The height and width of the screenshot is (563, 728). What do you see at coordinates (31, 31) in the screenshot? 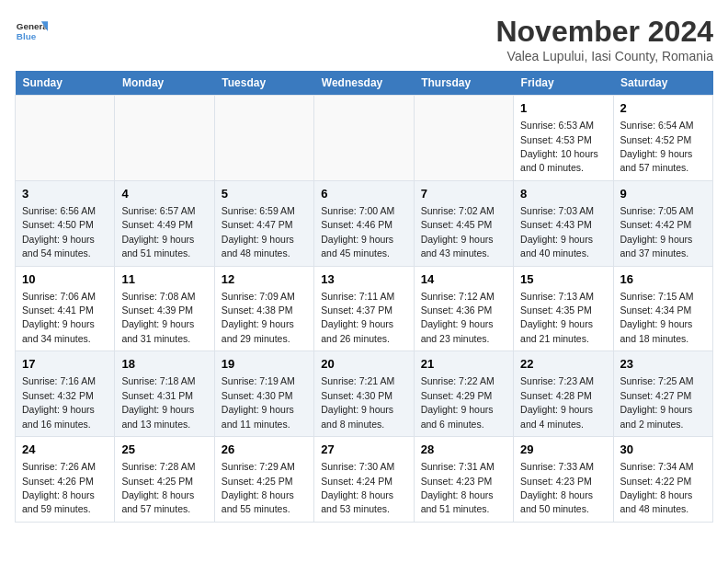
I see `logo-icon: General Blue` at bounding box center [31, 31].